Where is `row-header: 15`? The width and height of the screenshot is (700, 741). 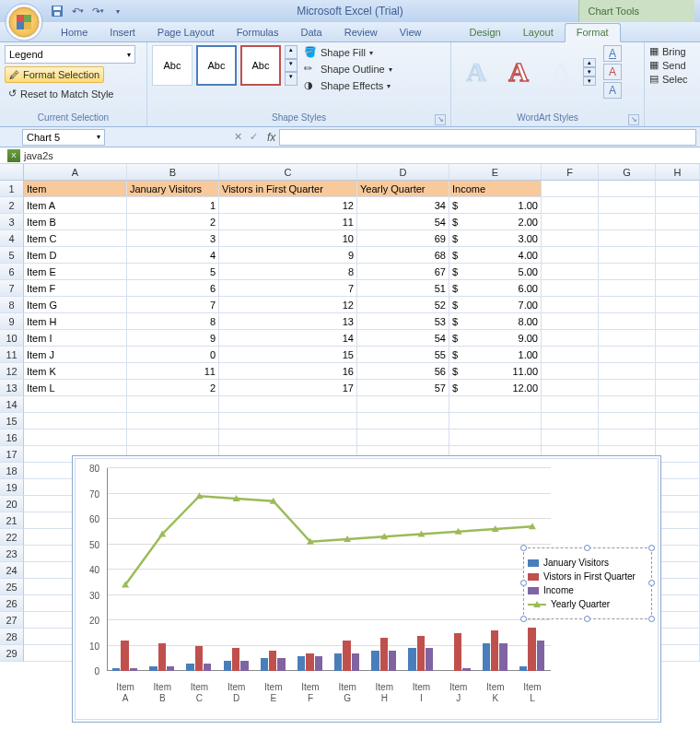 row-header: 15 is located at coordinates (12, 421).